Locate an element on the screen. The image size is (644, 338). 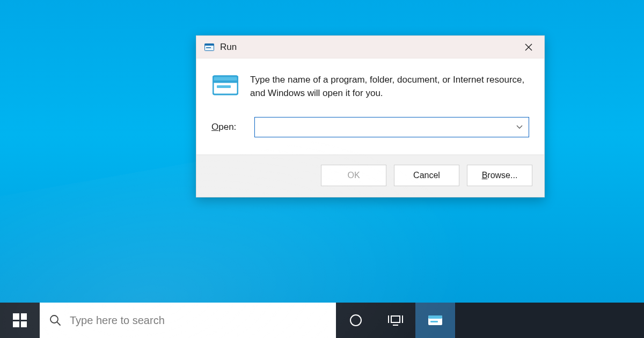
run-app-icon is located at coordinates (225, 85).